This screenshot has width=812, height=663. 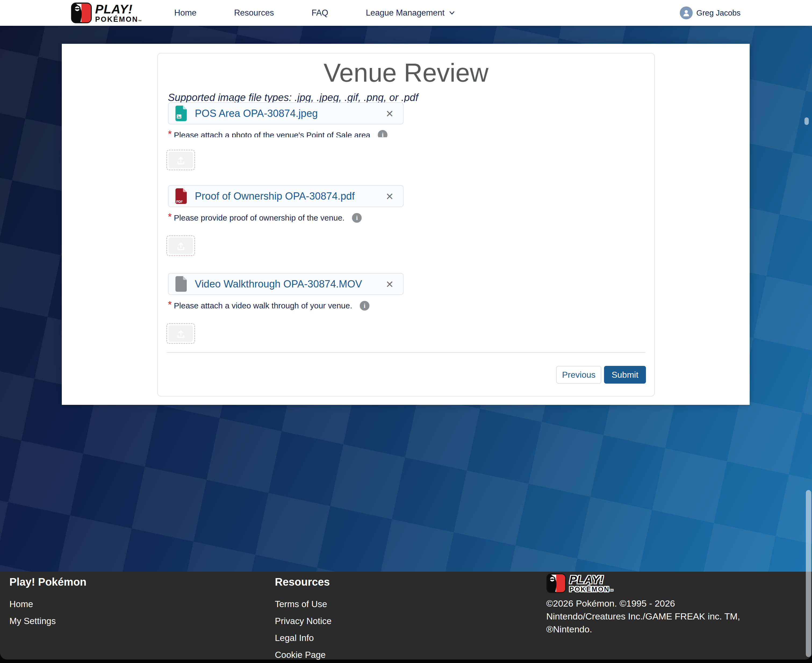 What do you see at coordinates (48, 604) in the screenshot?
I see `footer-column-play-pokemon: Play! Pokémon Home My Settings` at bounding box center [48, 604].